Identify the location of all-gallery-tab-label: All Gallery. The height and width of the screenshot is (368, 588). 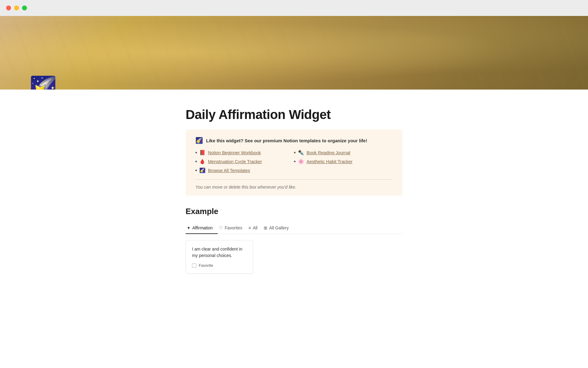
(279, 228).